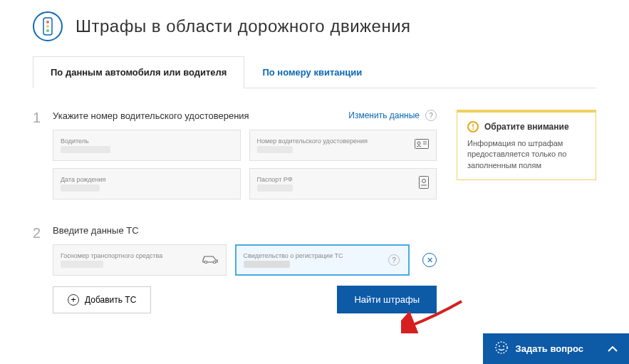 The height and width of the screenshot is (364, 629). I want to click on chat-icon, so click(501, 349).